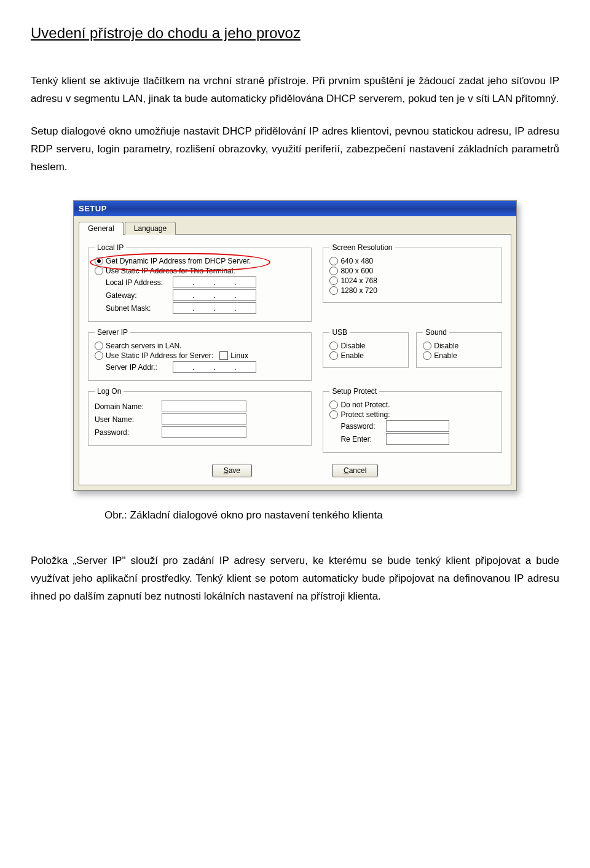 This screenshot has height=868, width=590. Describe the element at coordinates (150, 229) in the screenshot. I see `tab-language: Language` at that location.